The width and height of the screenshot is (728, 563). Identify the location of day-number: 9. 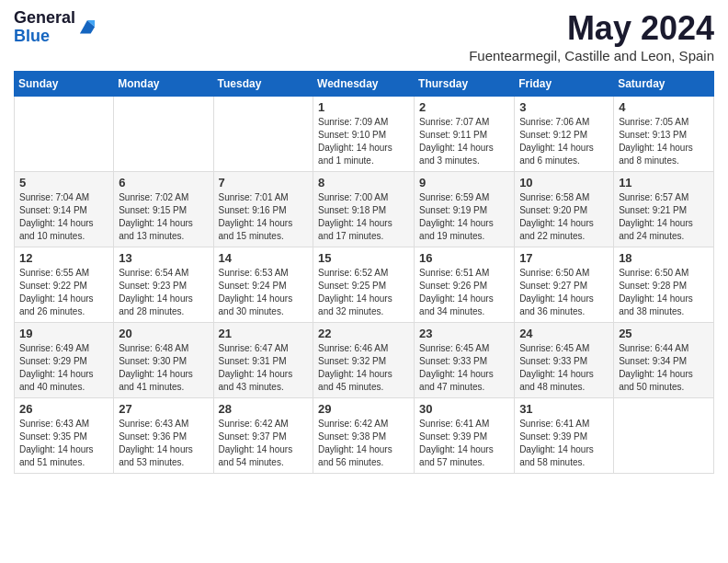
(464, 182).